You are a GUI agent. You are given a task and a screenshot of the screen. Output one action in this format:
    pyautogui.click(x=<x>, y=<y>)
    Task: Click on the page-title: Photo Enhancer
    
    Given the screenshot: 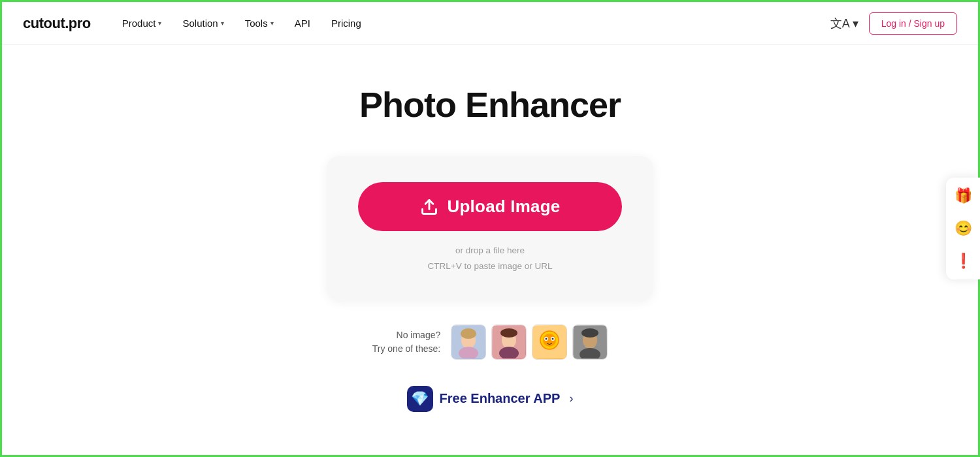 What is the action you would take?
    pyautogui.click(x=490, y=104)
    